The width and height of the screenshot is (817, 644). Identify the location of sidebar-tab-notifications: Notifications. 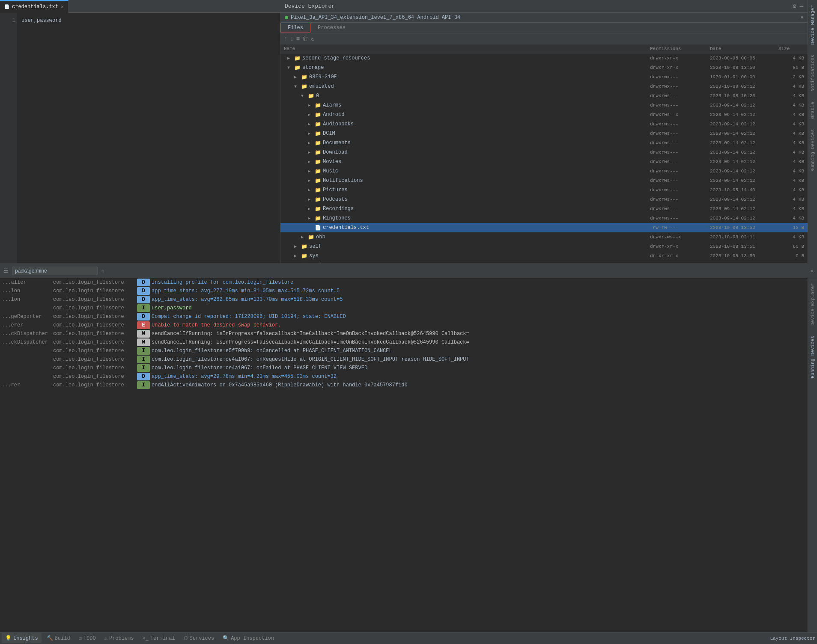
(813, 73).